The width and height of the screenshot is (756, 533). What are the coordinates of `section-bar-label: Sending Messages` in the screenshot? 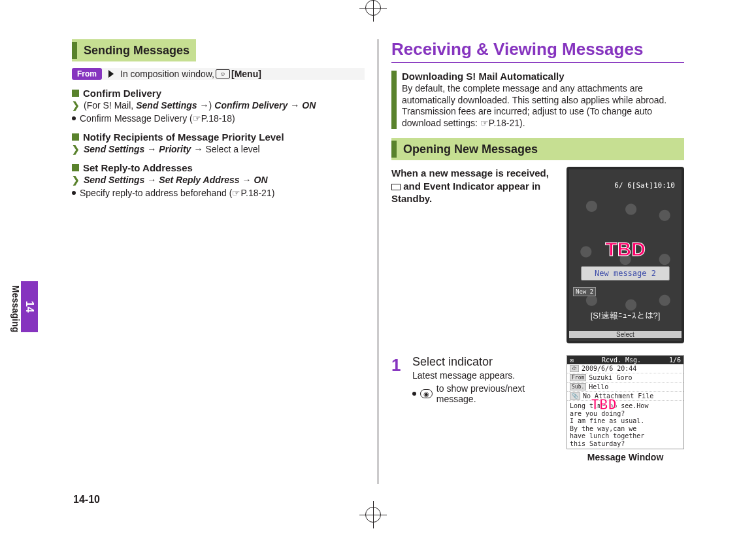 It's located at (137, 51).